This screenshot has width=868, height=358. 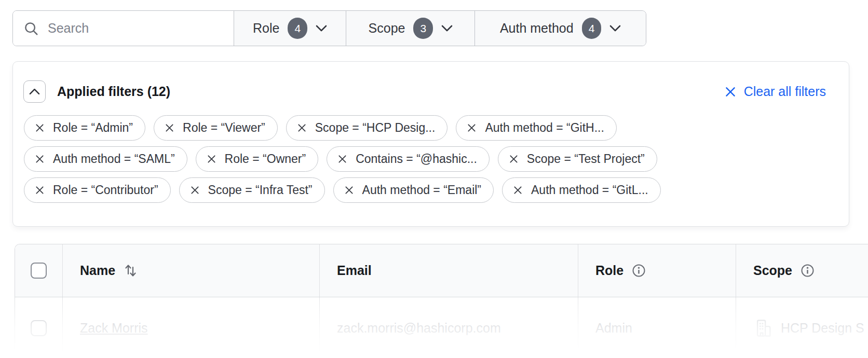 I want to click on clear-all-filters-button: Clear all filters, so click(x=775, y=91).